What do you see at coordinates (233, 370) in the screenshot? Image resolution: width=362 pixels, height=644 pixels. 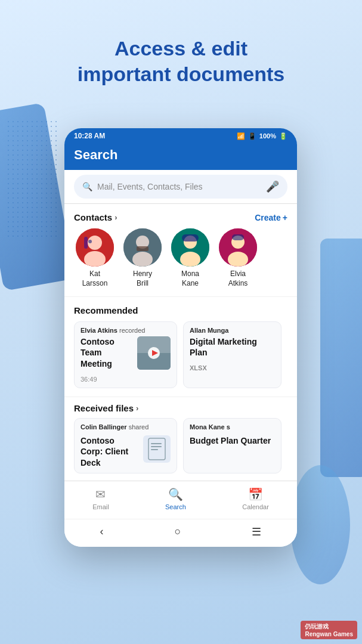 I see `card-2-footer: XLSX` at bounding box center [233, 370].